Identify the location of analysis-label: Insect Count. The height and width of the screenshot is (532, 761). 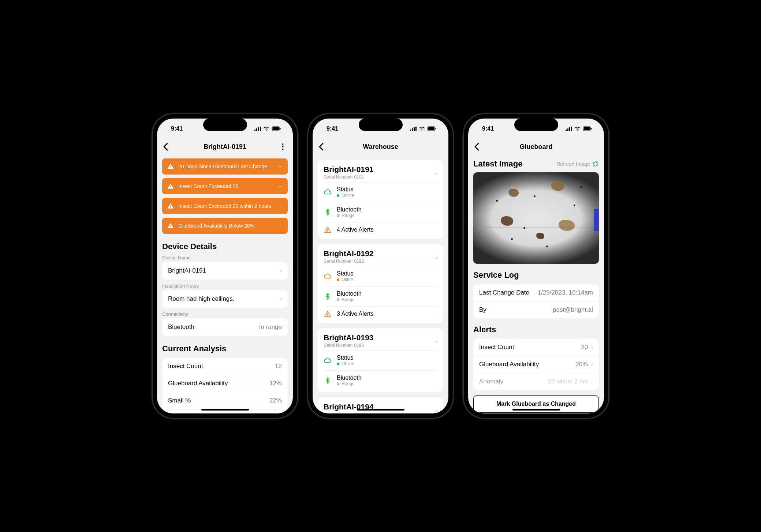
(185, 366).